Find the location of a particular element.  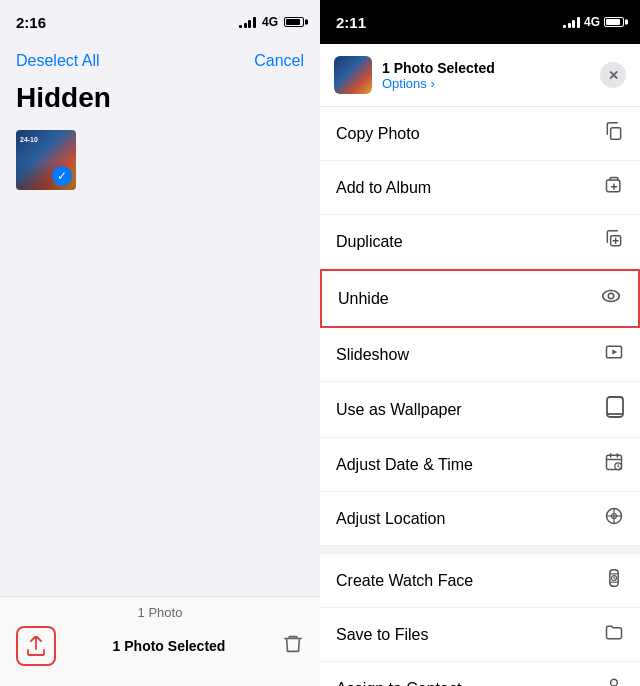

delete-button is located at coordinates (293, 646).